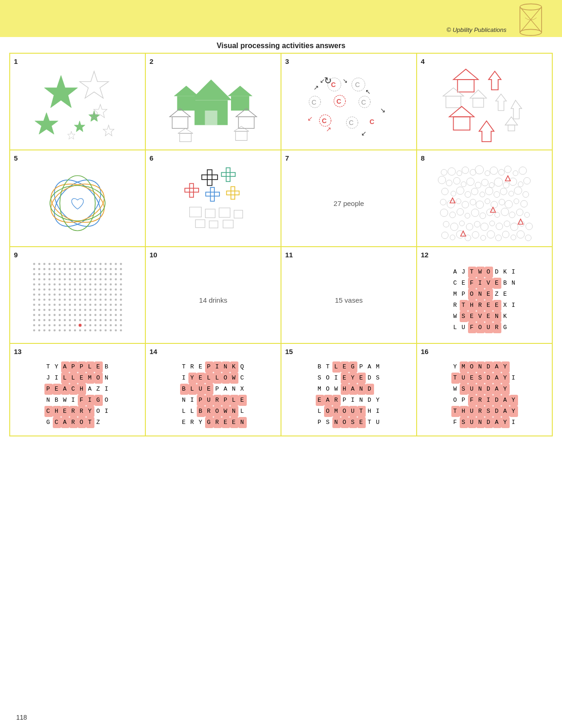 The height and width of the screenshot is (728, 562). I want to click on cell-content-11: 15 vases, so click(349, 300).